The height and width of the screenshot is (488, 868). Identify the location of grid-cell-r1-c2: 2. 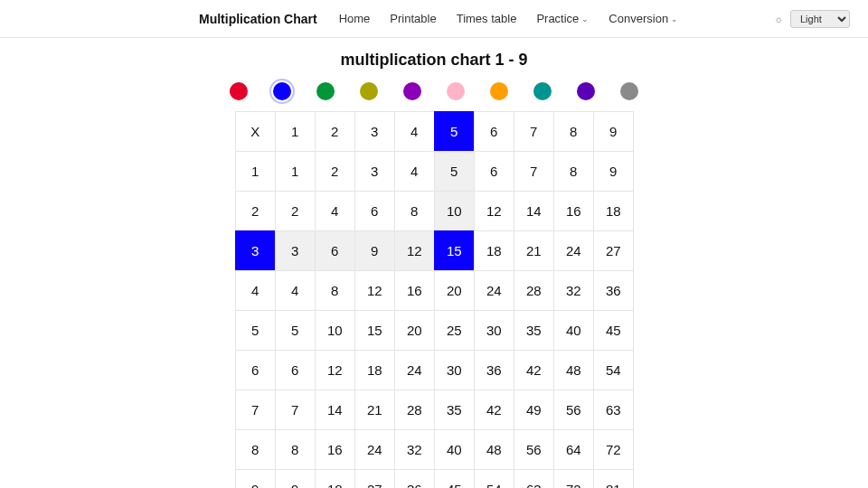
(335, 172).